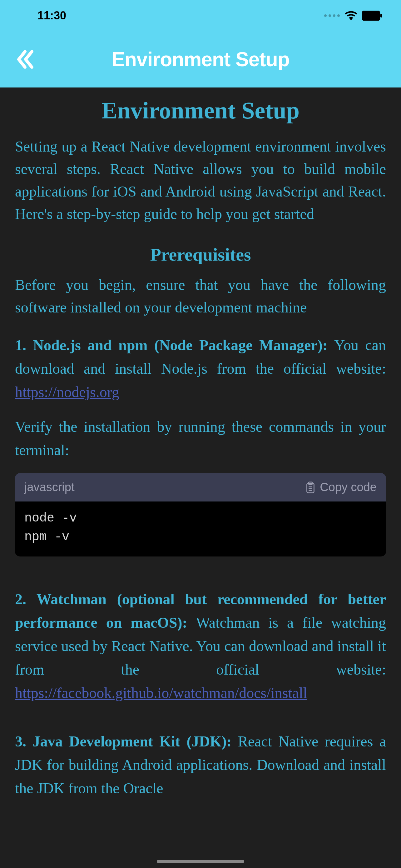 This screenshot has width=401, height=868. I want to click on copy-code-button: Copy code, so click(341, 487).